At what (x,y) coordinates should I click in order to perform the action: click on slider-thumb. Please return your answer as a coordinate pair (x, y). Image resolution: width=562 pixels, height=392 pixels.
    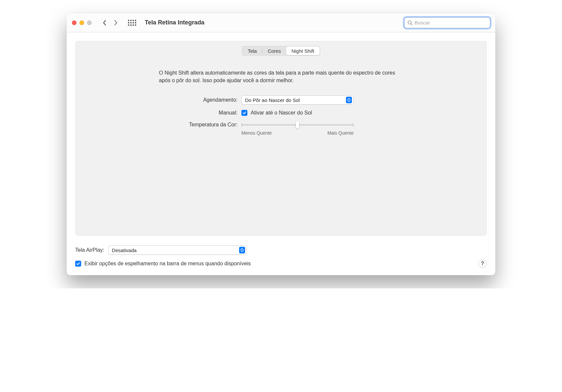
    Looking at the image, I should click on (297, 125).